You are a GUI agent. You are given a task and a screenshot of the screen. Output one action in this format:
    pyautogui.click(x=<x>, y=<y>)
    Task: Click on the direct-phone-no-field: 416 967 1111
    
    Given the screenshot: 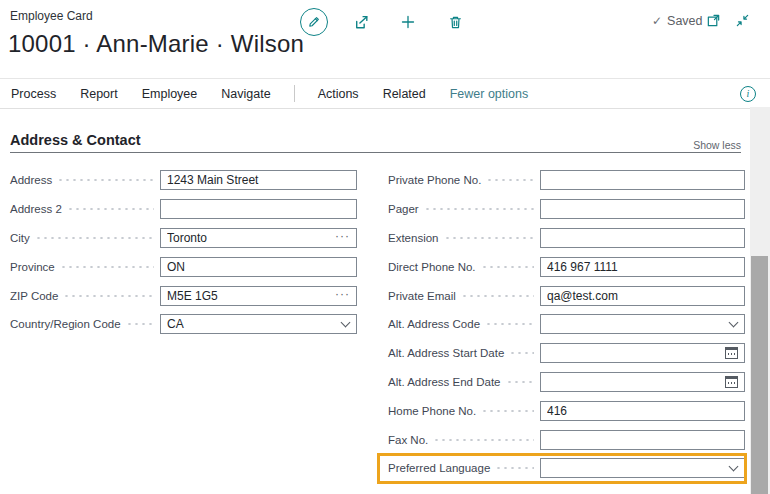 What is the action you would take?
    pyautogui.click(x=642, y=267)
    